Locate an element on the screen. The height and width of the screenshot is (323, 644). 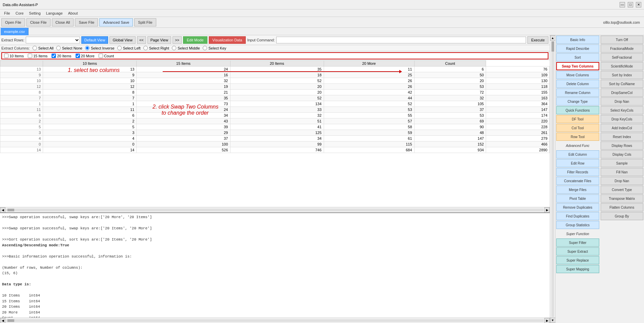
menu-item-about: About is located at coordinates (73, 13).